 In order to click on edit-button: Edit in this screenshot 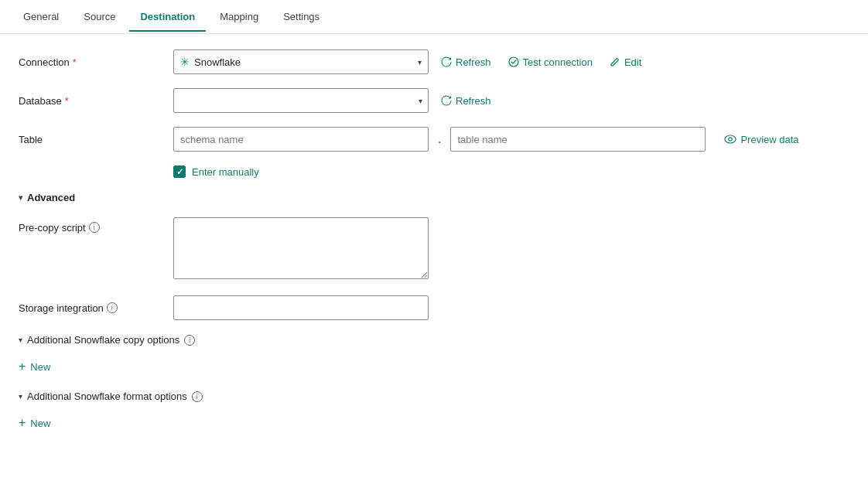, I will do `click(625, 62)`.